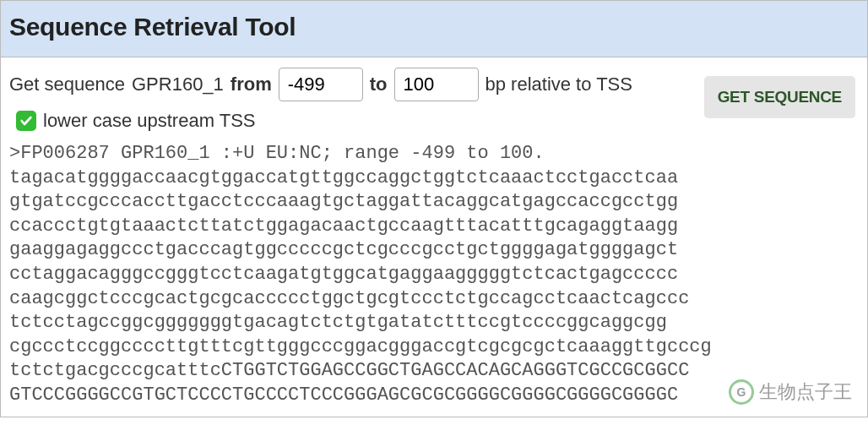 This screenshot has height=436, width=868. What do you see at coordinates (68, 84) in the screenshot?
I see `seq-label-prefix: Get sequence` at bounding box center [68, 84].